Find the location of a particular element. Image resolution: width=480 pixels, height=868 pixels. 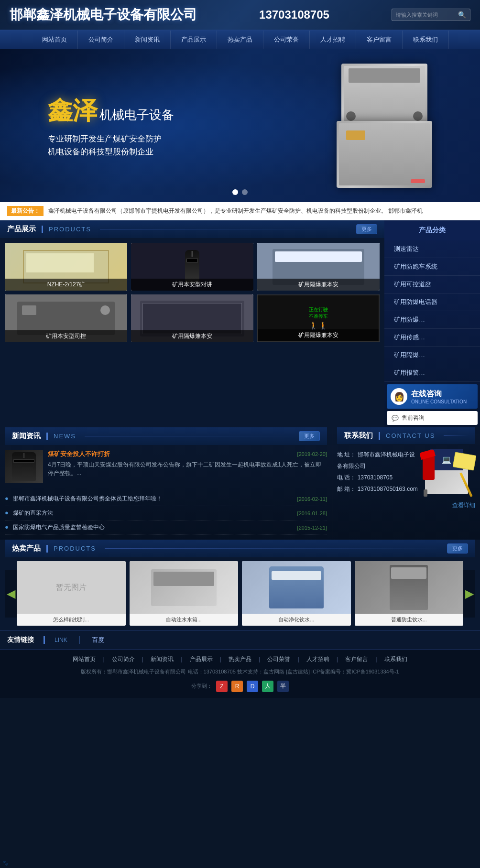

news-main-item: 煤矿安全投人不许打折 [2019-02-20] 4月7日晚，平顶山天安煤业股份有… is located at coordinates (166, 467).